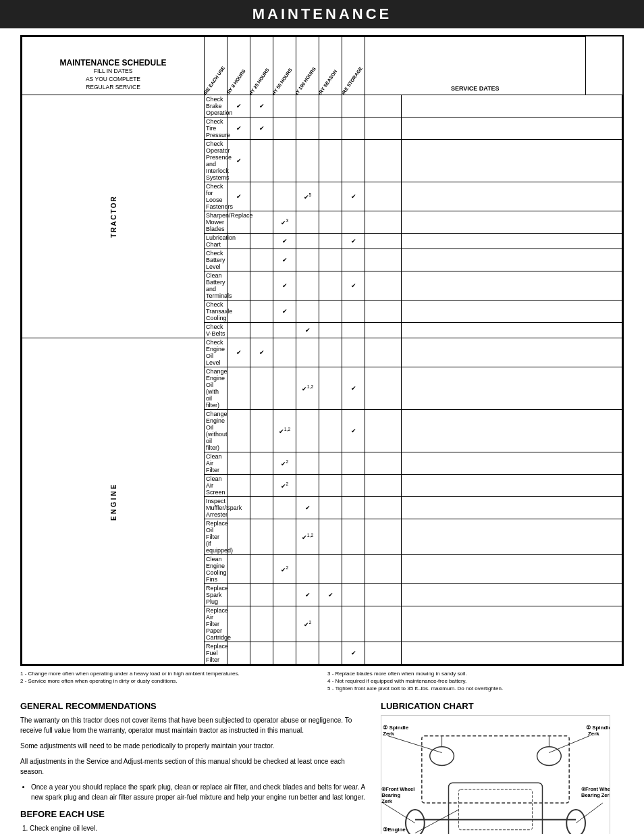  I want to click on footnote-2: 2 - Service more often when operating in…, so click(169, 681).